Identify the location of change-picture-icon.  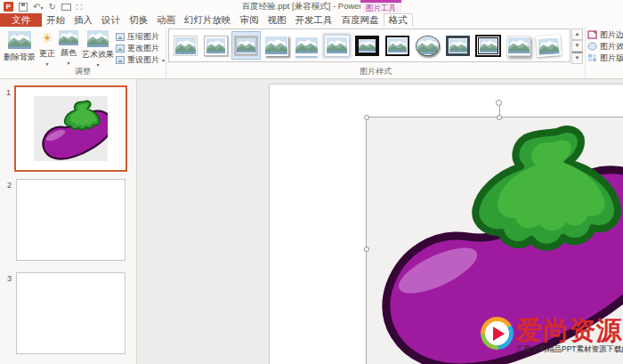
(120, 48).